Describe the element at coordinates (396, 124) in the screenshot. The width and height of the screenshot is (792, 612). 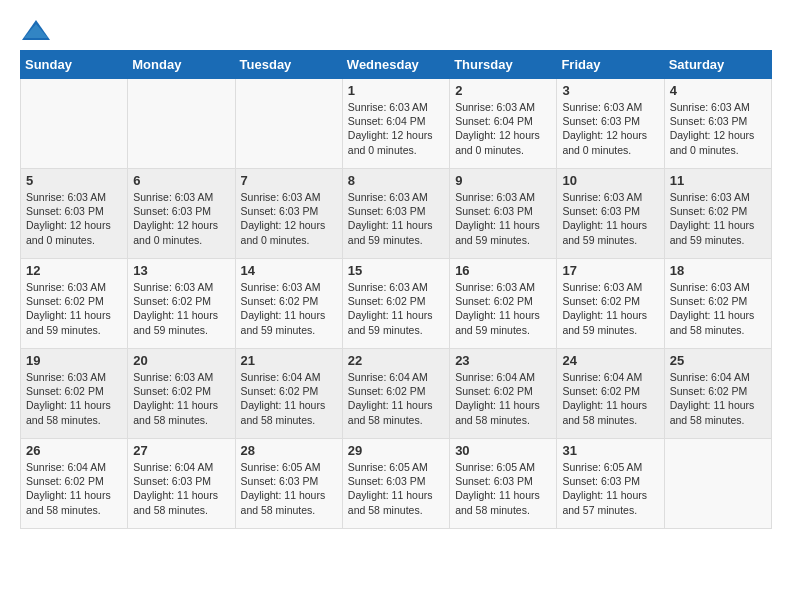
I see `week-row-1: 1Sunrise: 6:03 AM Sunset: 6:04 PM Daylig…` at that location.